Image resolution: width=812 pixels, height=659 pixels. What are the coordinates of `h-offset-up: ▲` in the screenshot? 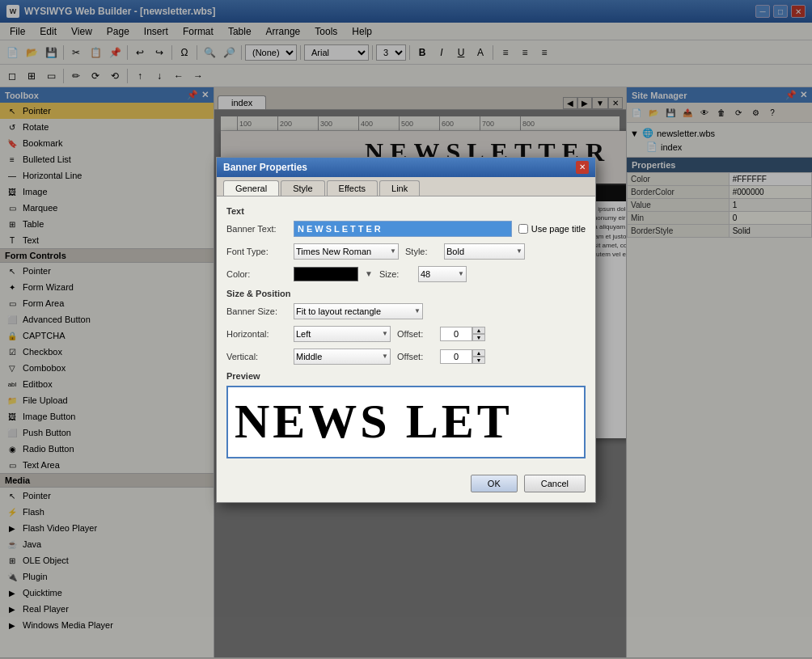 It's located at (479, 330).